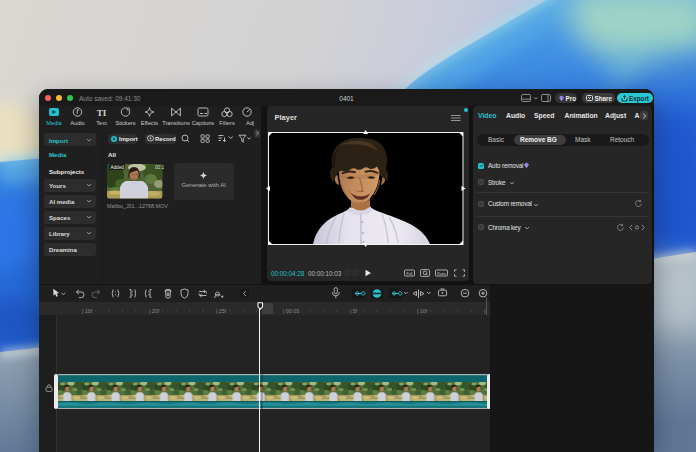 The height and width of the screenshot is (452, 696). I want to click on svg-text: Full, so click(410, 274).